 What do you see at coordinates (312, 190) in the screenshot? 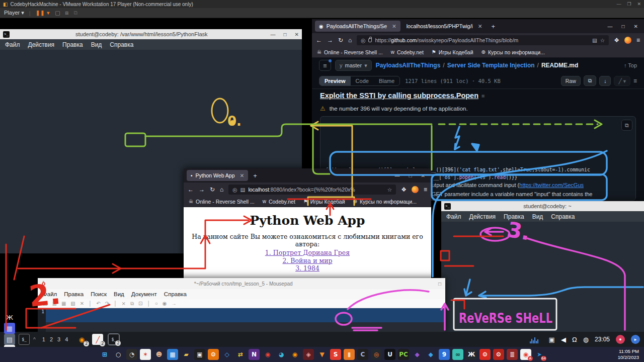
I see `url-bar: ◎ ▤ localhost:8080/index?book={%%20for%2…` at bounding box center [312, 190].